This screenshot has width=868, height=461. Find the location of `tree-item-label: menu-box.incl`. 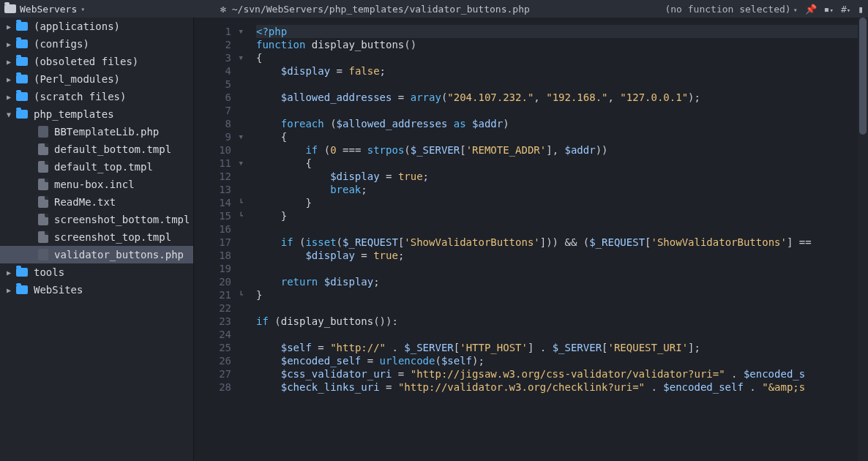

tree-item-label: menu-box.incl is located at coordinates (94, 184).